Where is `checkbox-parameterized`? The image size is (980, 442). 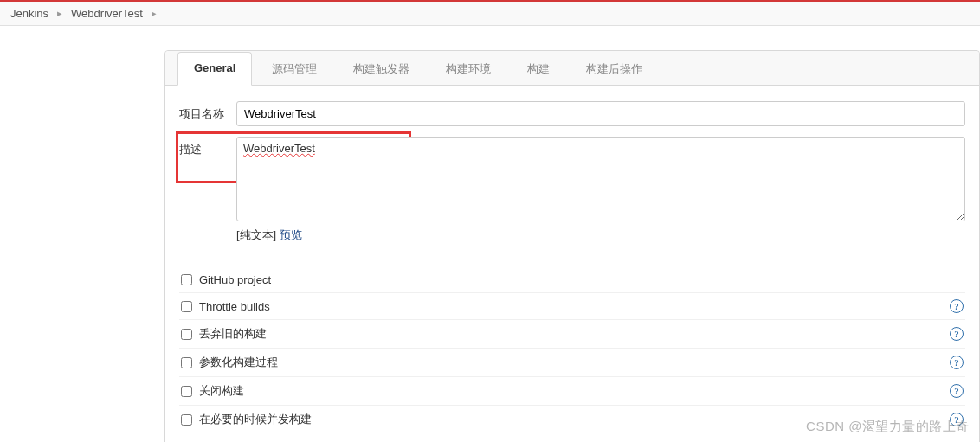
checkbox-parameterized is located at coordinates (187, 363).